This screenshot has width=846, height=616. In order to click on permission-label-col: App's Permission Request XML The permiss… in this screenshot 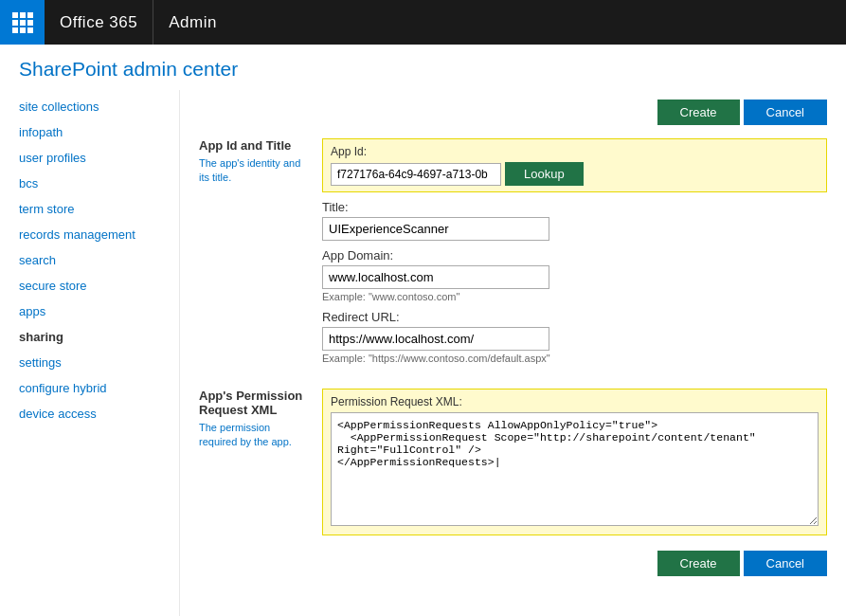, I will do `click(261, 464)`.